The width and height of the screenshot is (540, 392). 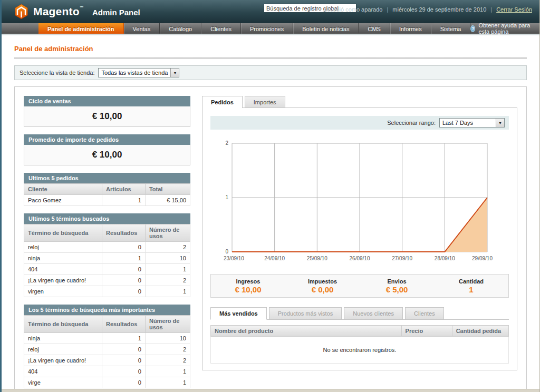 What do you see at coordinates (107, 310) in the screenshot?
I see `widget-title: Los 5 términos de búsqueda más important…` at bounding box center [107, 310].